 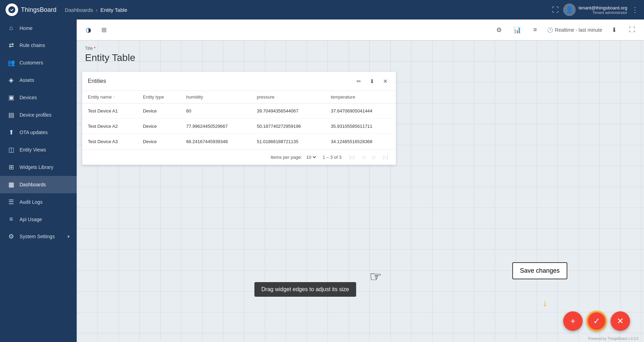 I want to click on sort-asc-icon: ↑, so click(x=114, y=97).